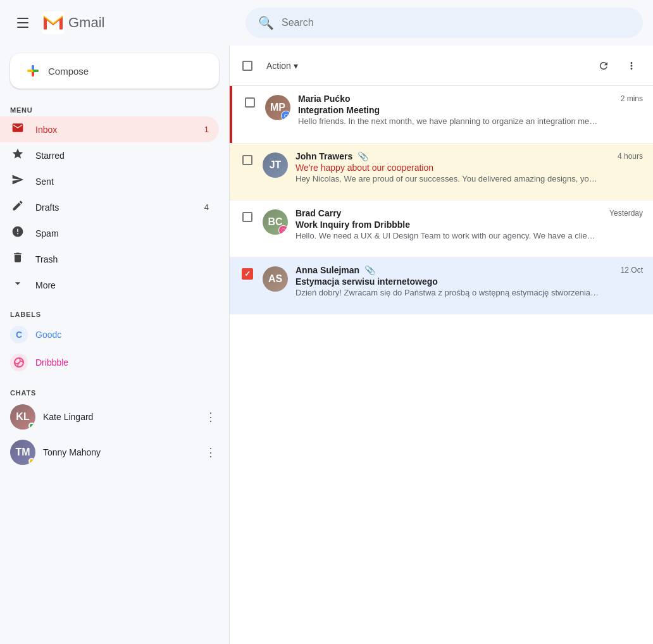 Image resolution: width=653 pixels, height=644 pixels. Describe the element at coordinates (115, 313) in the screenshot. I see `labels-section-label: LABELS` at that location.